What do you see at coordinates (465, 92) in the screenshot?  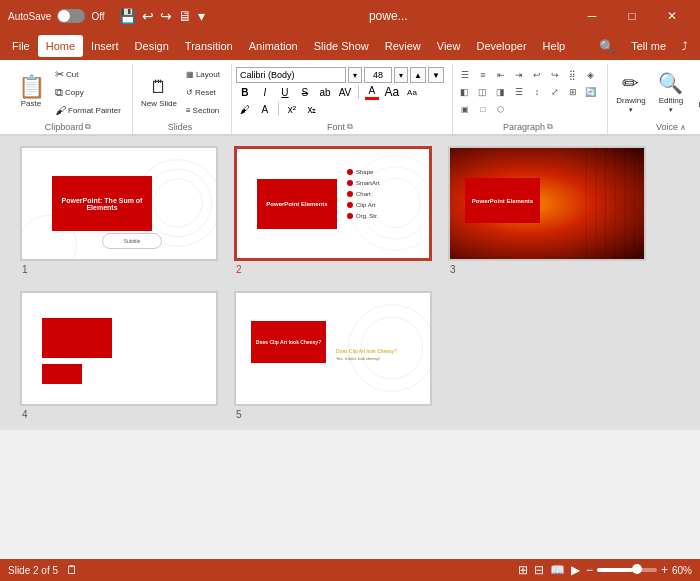 I see `align-left-button: ◧` at bounding box center [465, 92].